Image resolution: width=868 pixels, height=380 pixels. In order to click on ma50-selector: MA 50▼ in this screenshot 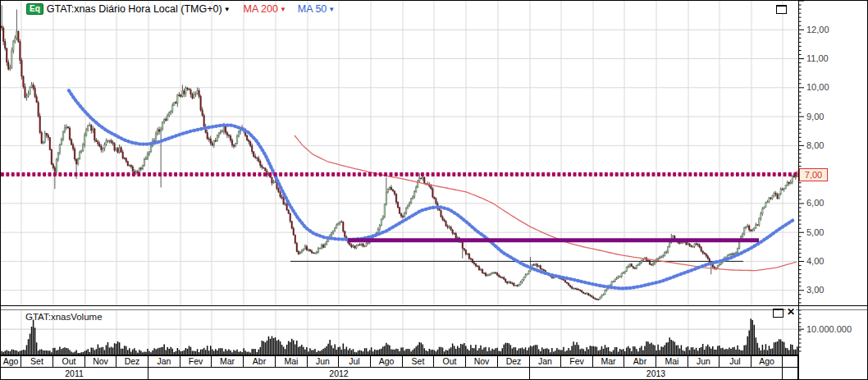, I will do `click(317, 9)`.